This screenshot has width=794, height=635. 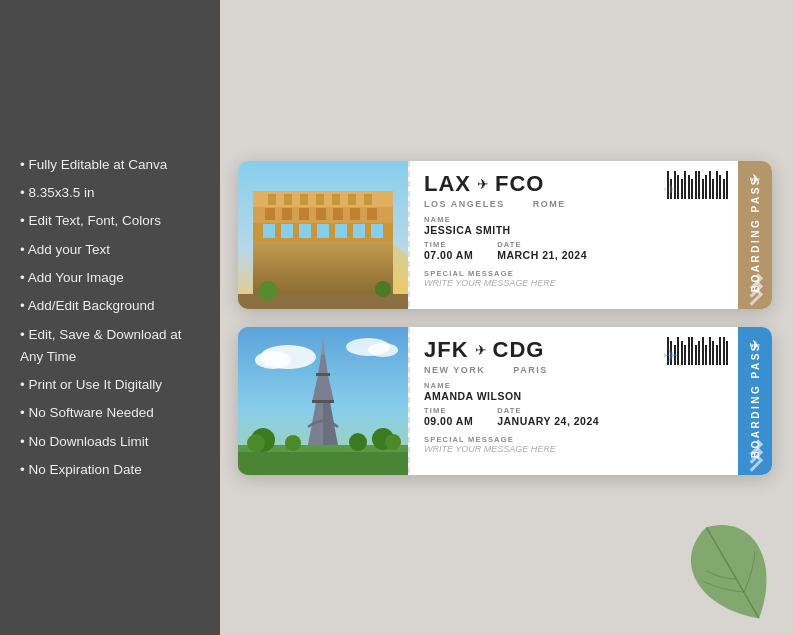 What do you see at coordinates (520, 184) in the screenshot?
I see `dest-code-1: FCO` at bounding box center [520, 184].